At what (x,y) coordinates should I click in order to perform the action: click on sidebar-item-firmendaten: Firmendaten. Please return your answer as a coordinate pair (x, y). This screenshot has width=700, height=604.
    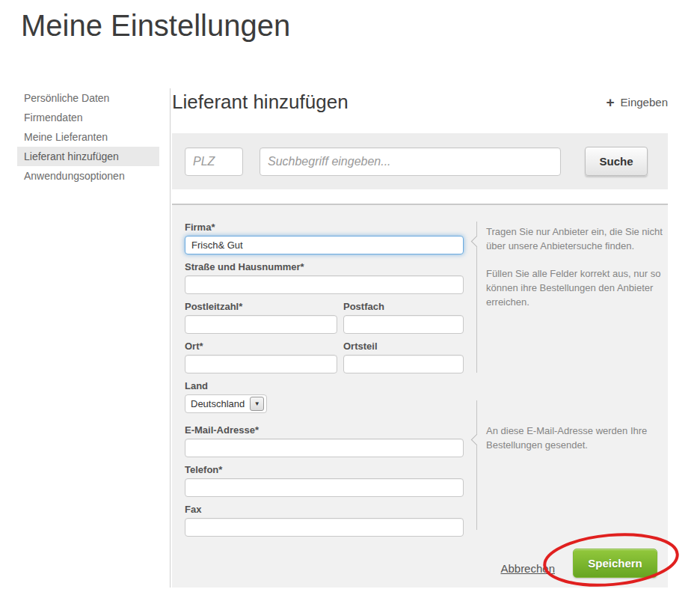
    Looking at the image, I should click on (88, 118).